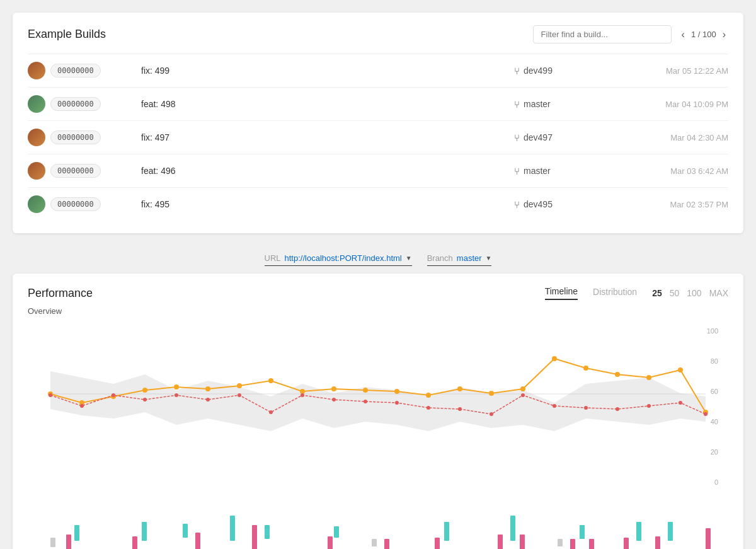 The image size is (756, 549). What do you see at coordinates (469, 258) in the screenshot?
I see `branch-value: master` at bounding box center [469, 258].